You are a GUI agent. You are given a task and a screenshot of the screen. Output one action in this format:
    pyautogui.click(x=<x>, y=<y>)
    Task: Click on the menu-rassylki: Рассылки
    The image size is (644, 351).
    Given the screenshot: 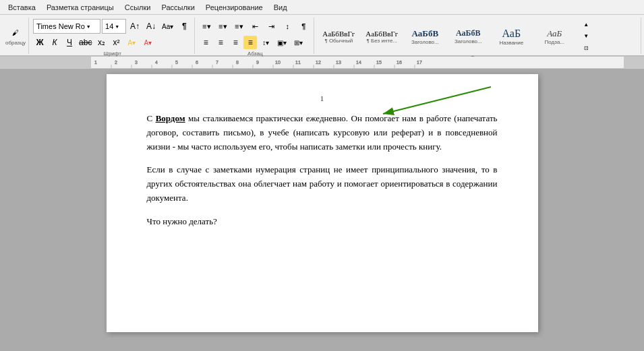 What is the action you would take?
    pyautogui.click(x=178, y=7)
    